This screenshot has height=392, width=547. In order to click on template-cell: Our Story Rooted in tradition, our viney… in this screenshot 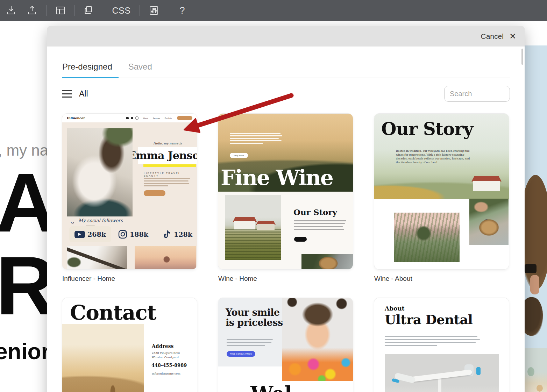, I will do `click(441, 198)`.